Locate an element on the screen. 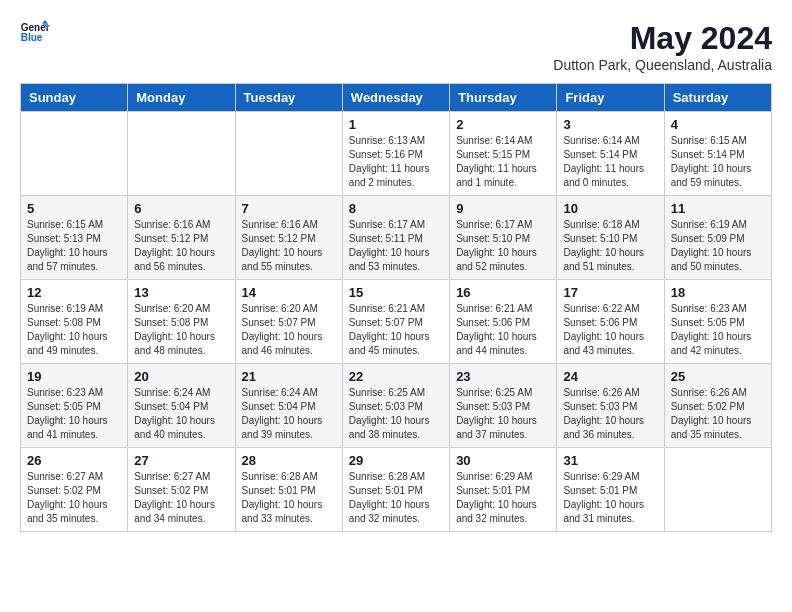  day-number: 27 is located at coordinates (181, 460).